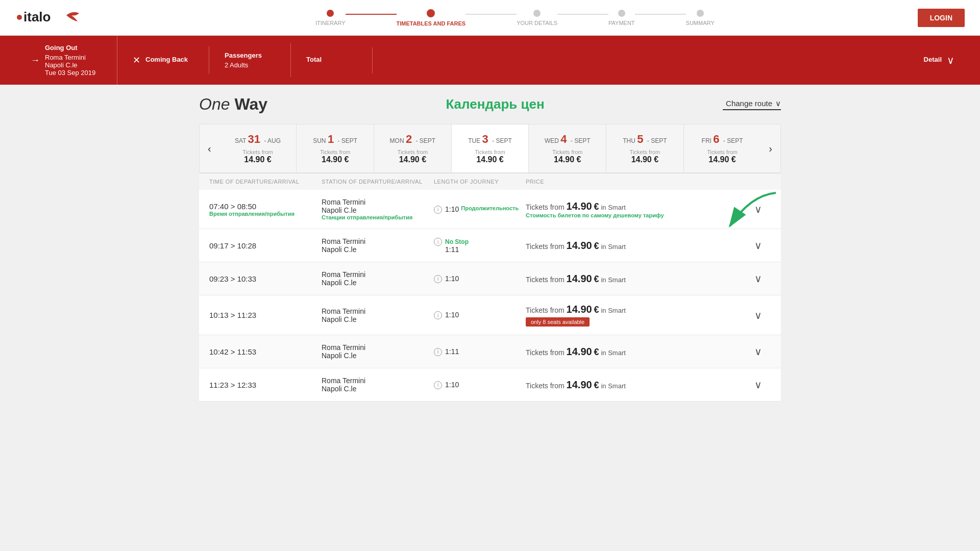  What do you see at coordinates (452, 249) in the screenshot?
I see `duration-text: 1:11` at bounding box center [452, 249].